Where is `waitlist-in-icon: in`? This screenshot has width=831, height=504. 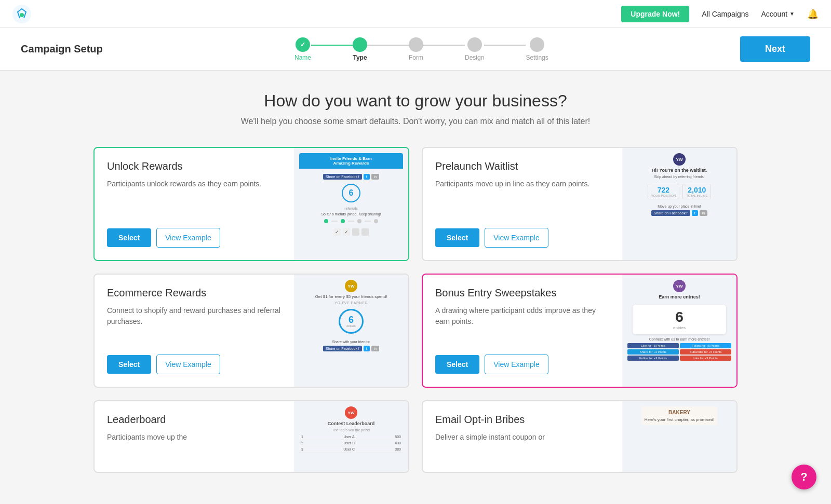
waitlist-in-icon: in is located at coordinates (703, 213).